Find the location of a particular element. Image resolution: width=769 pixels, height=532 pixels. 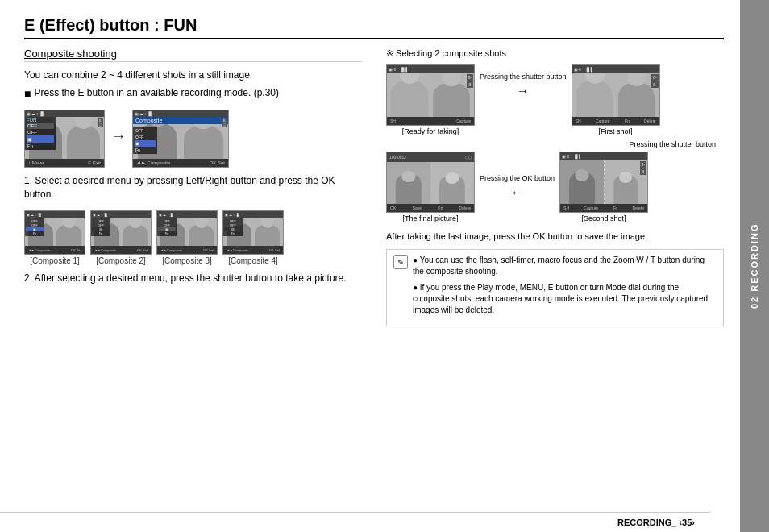

pressing-shutter-annotation: Pressing the shutter button → is located at coordinates (523, 81).